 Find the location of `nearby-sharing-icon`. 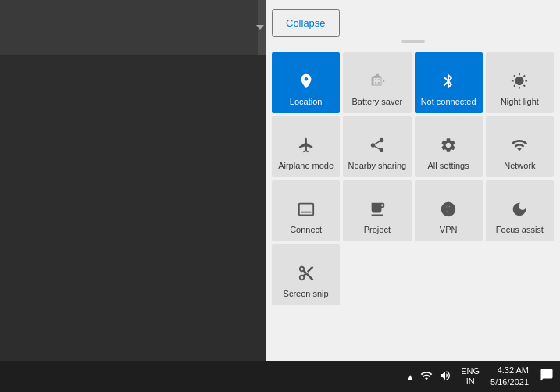

nearby-sharing-icon is located at coordinates (377, 145).